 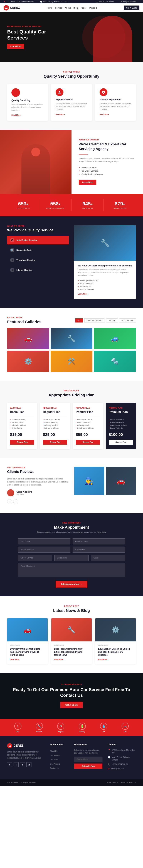 I want to click on footer-link-services: Our Services, so click(x=55, y=755).